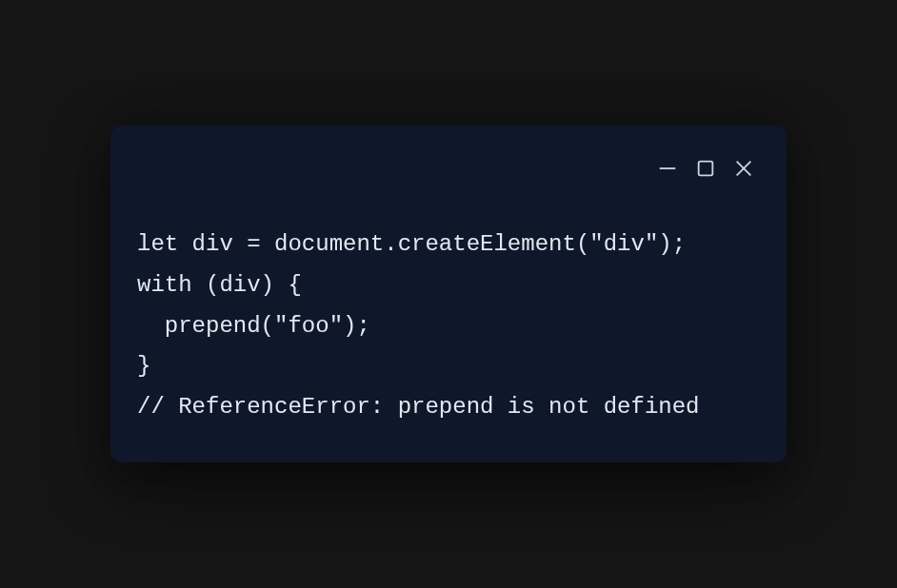 This screenshot has width=897, height=588. I want to click on code-line-5: }, so click(448, 367).